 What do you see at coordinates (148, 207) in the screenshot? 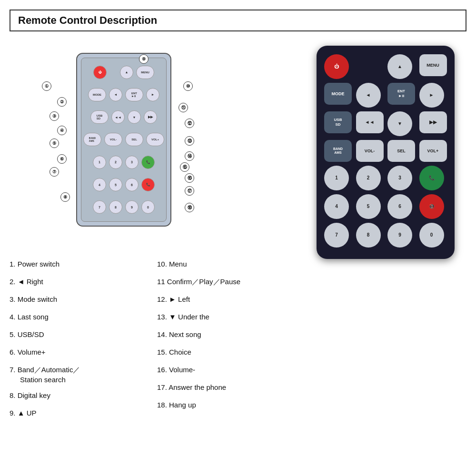
I see `sch-0-btn: 0` at bounding box center [148, 207].